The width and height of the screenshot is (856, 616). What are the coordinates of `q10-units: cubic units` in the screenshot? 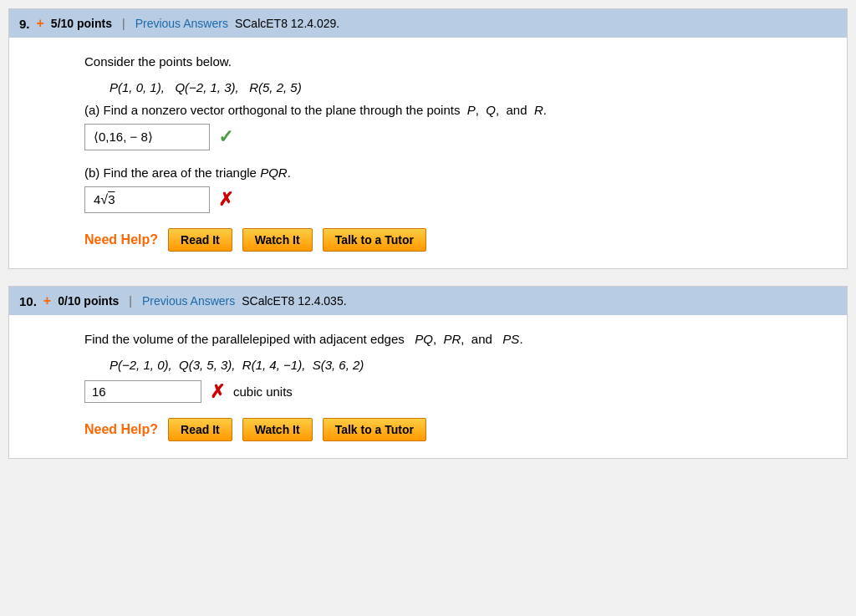 It's located at (262, 391).